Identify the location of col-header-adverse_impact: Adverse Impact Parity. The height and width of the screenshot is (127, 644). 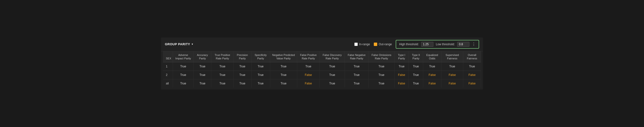
(183, 57).